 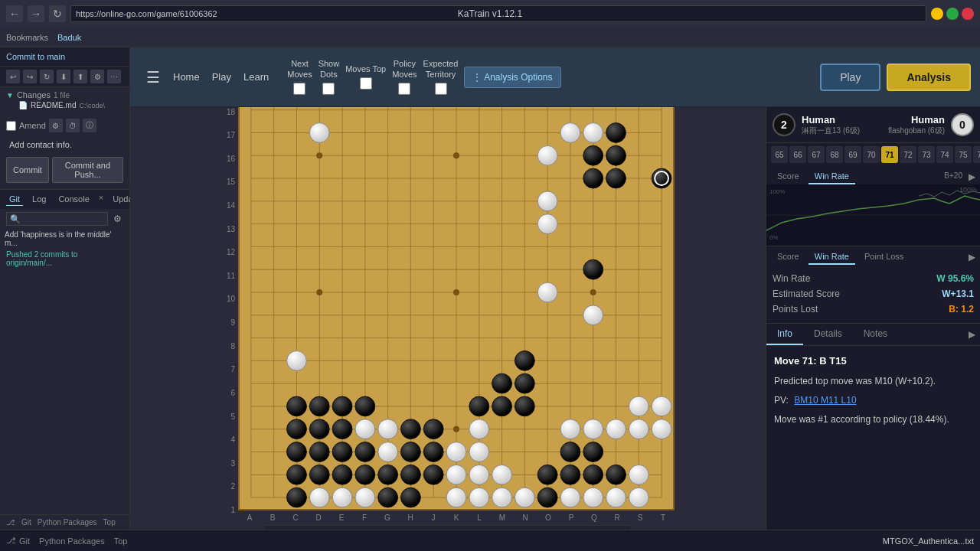 I want to click on back-button: ←, so click(x=15, y=14).